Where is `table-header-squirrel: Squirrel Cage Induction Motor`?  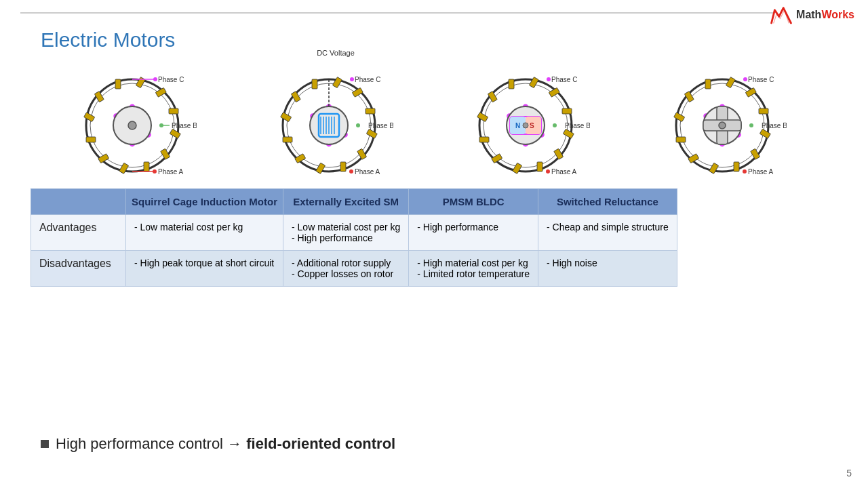 table-header-squirrel: Squirrel Cage Induction Motor is located at coordinates (205, 202).